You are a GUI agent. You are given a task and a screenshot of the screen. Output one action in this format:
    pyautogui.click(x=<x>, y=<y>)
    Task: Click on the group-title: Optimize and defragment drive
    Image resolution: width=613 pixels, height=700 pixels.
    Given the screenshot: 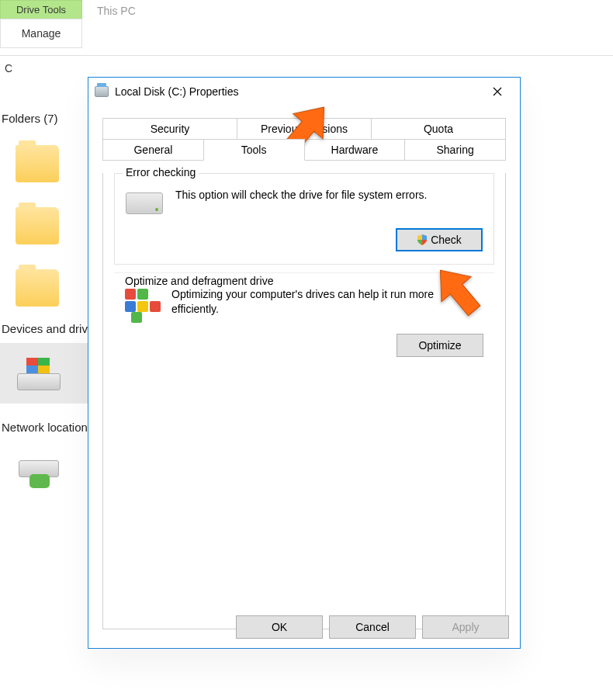 What is the action you would take?
    pyautogui.click(x=199, y=281)
    